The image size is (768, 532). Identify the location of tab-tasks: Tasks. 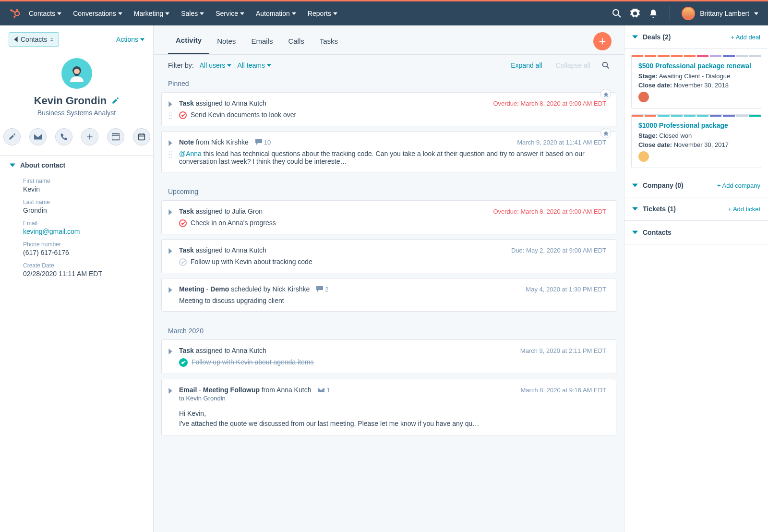
(329, 40).